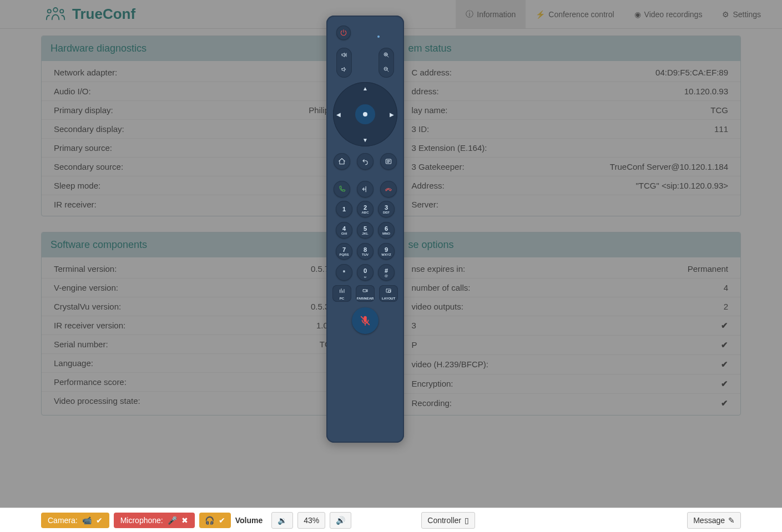 The width and height of the screenshot is (782, 532). I want to click on label: Camera:, so click(63, 520).